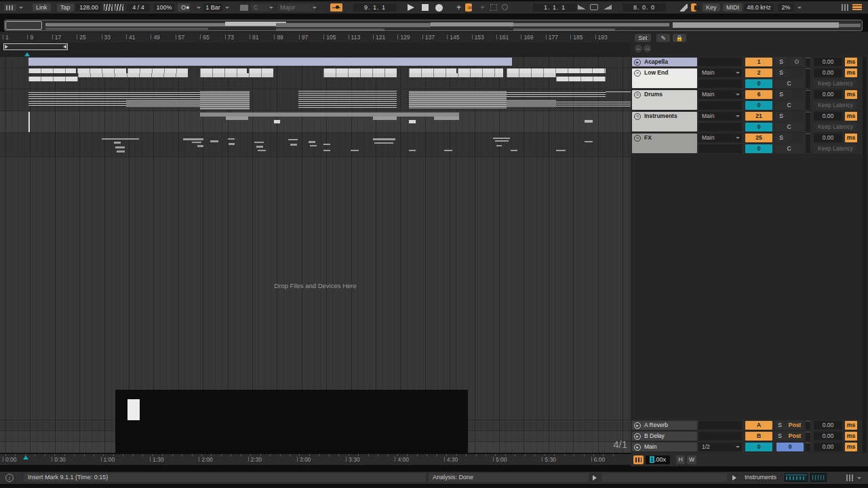 Image resolution: width=868 pixels, height=488 pixels. Describe the element at coordinates (759, 84) in the screenshot. I see `pan-field: 0` at that location.